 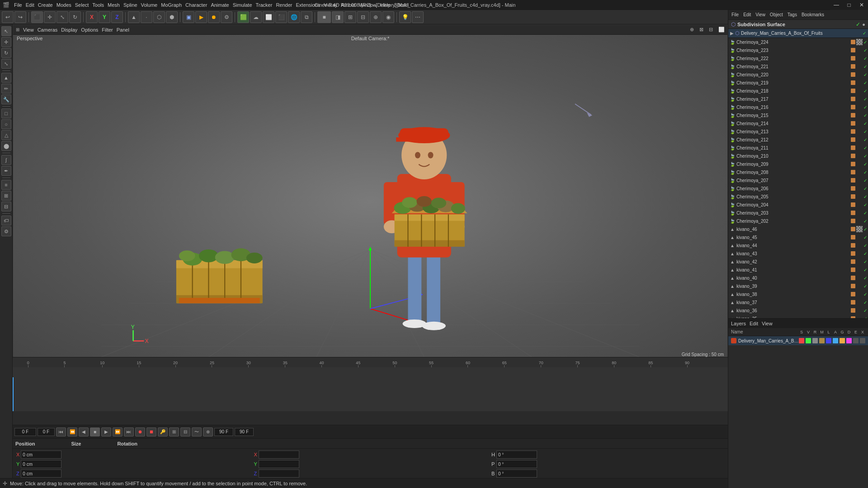 I want to click on tool-undo: ↩, so click(x=8, y=17).